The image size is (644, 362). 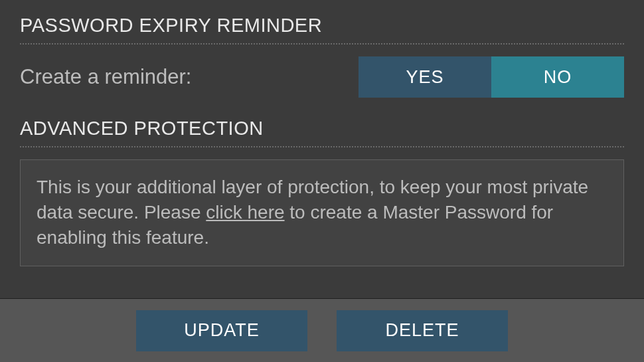 I want to click on toggle-yes-button: YES, so click(x=425, y=77).